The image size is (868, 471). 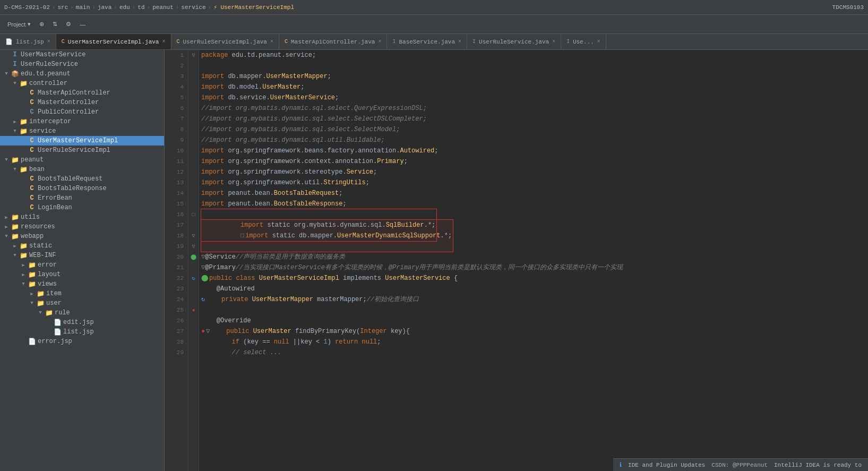 What do you see at coordinates (174, 183) in the screenshot?
I see `line-num-13: 13` at bounding box center [174, 183].